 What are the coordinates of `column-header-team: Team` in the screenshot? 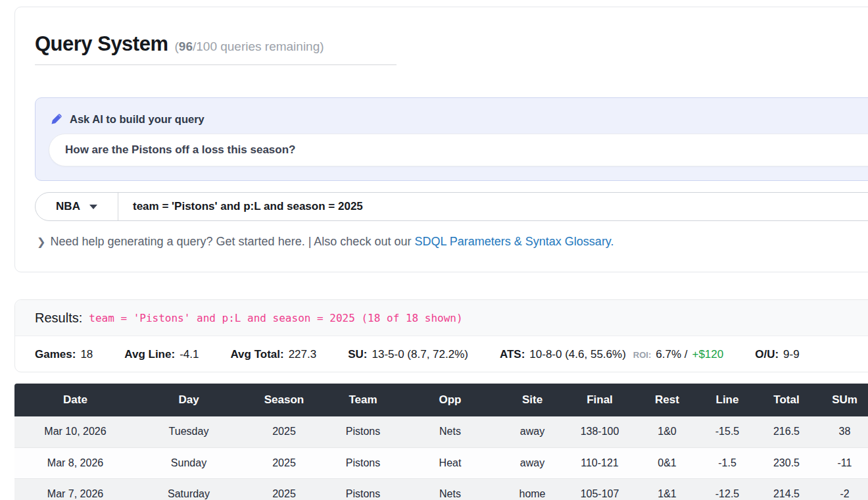 It's located at (363, 400).